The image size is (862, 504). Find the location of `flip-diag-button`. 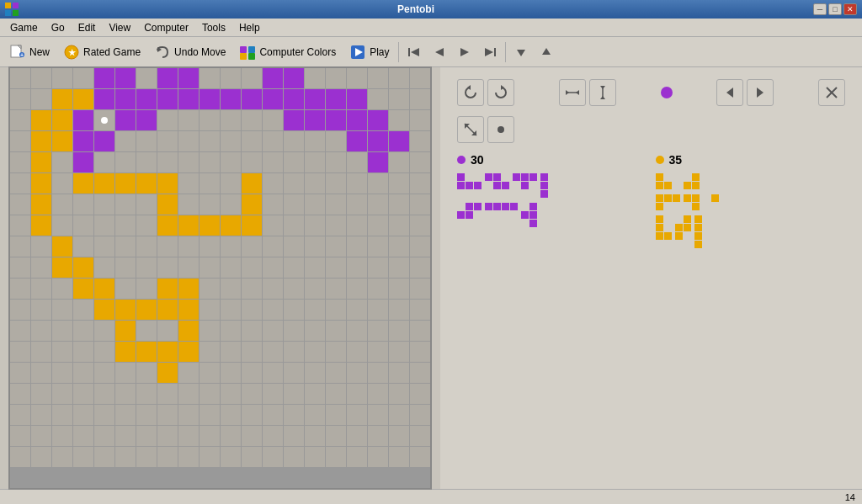

flip-diag-button is located at coordinates (471, 130).